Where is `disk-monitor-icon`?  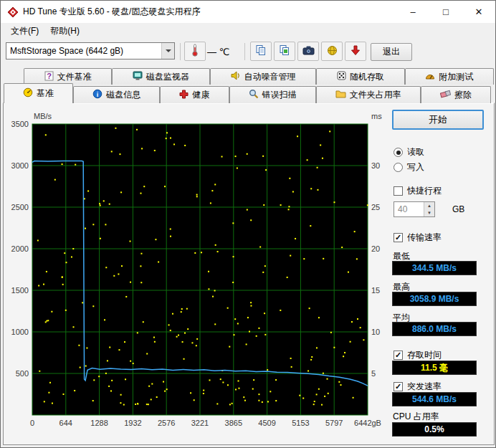
disk-monitor-icon is located at coordinates (138, 77).